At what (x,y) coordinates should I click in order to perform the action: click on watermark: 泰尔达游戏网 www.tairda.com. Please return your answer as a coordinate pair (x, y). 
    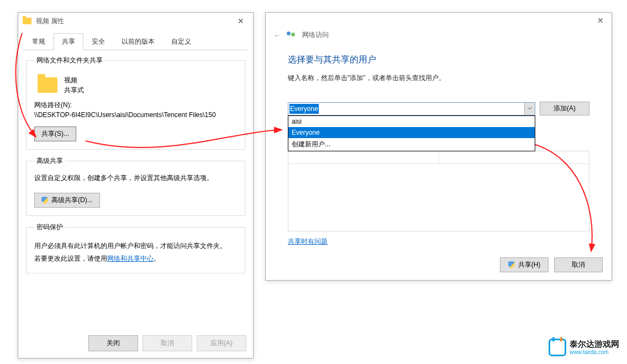
    Looking at the image, I should click on (584, 347).